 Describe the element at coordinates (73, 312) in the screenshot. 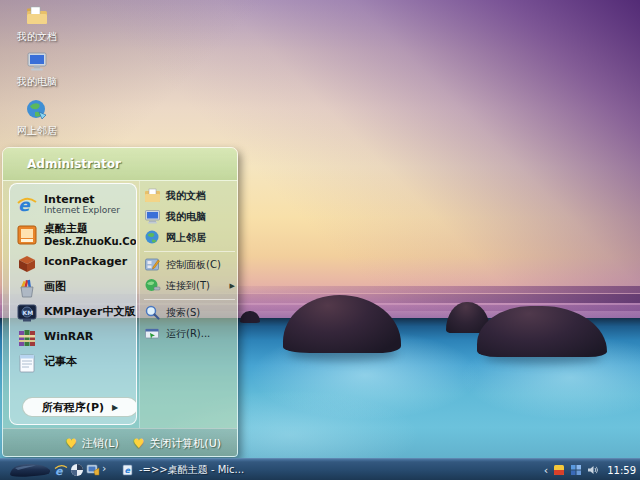

I see `menu-item-kmplayer: KM KMPlayer中文版` at that location.